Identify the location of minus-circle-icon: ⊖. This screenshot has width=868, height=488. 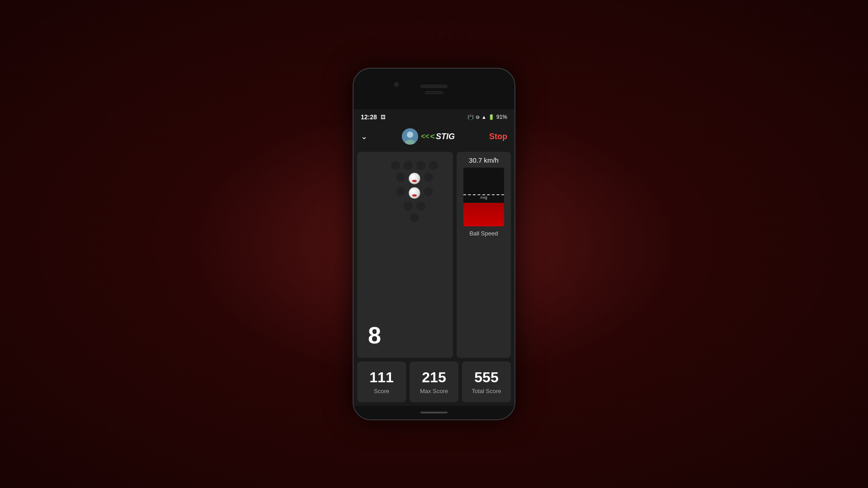
(477, 117).